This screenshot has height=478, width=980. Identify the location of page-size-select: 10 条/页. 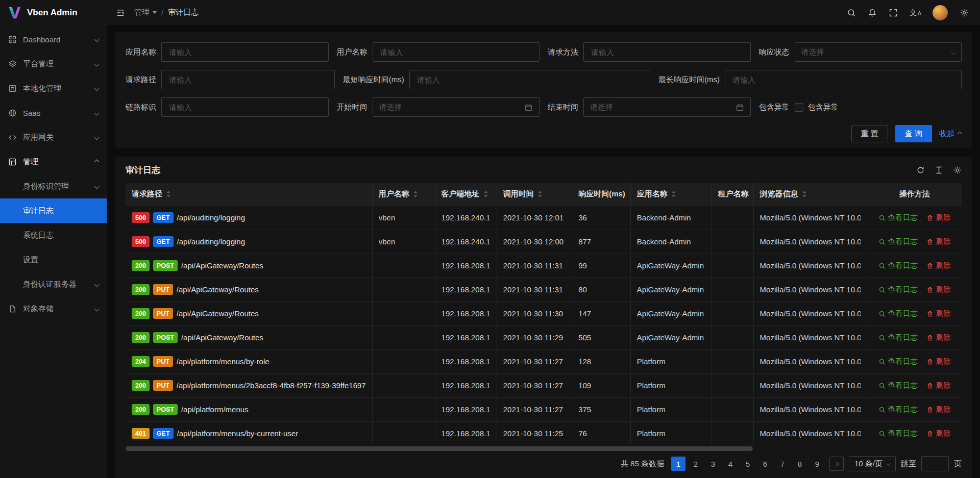
(872, 464).